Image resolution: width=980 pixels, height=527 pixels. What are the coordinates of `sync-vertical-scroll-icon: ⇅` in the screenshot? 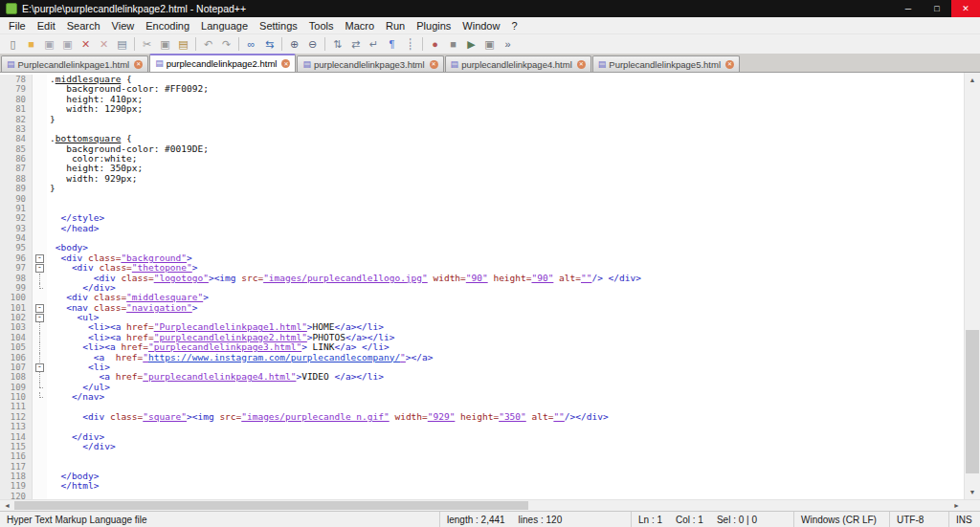 It's located at (337, 44).